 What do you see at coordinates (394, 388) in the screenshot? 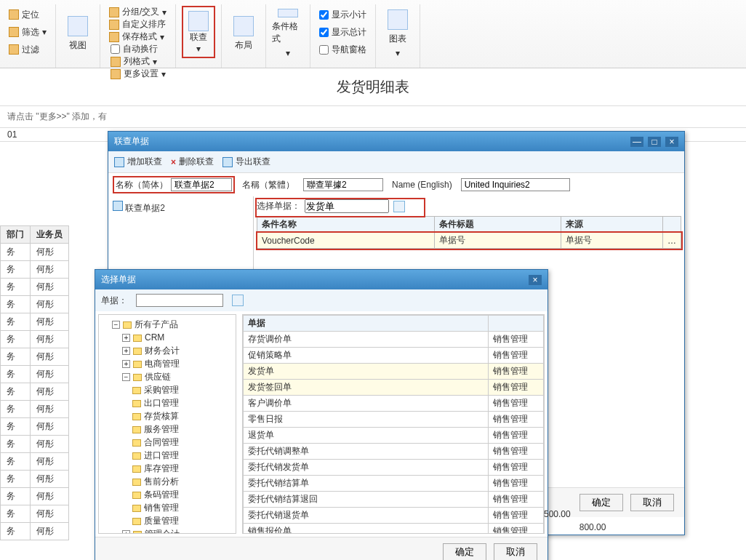
I see `list-item: 发货签回单销售管理` at bounding box center [394, 388].